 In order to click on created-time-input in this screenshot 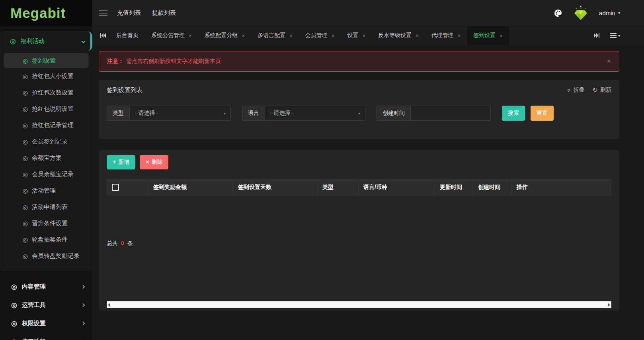, I will do `click(451, 113)`.